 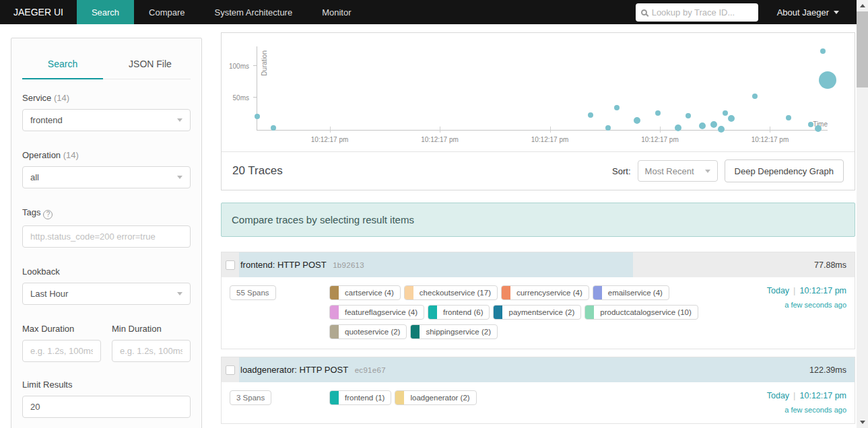 What do you see at coordinates (545, 293) in the screenshot?
I see `service-tag: currencyservice (4)` at bounding box center [545, 293].